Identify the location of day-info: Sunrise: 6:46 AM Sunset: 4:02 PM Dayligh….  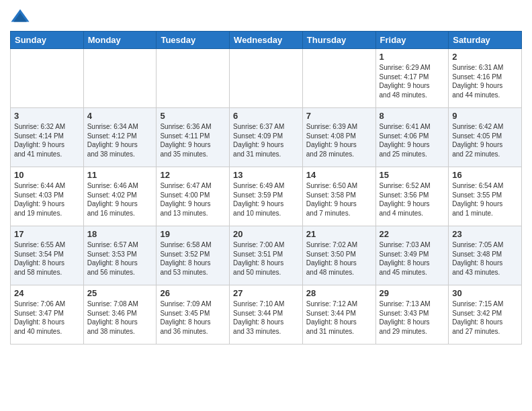
(120, 199).